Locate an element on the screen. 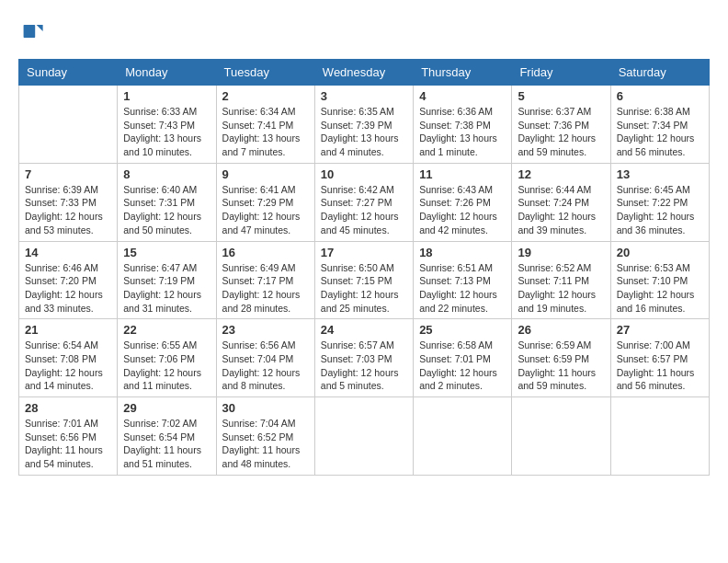 The image size is (728, 563). calendar-cell: 30Sunrise: 7:04 AMSunset: 6:52 PMDayligh… is located at coordinates (265, 436).